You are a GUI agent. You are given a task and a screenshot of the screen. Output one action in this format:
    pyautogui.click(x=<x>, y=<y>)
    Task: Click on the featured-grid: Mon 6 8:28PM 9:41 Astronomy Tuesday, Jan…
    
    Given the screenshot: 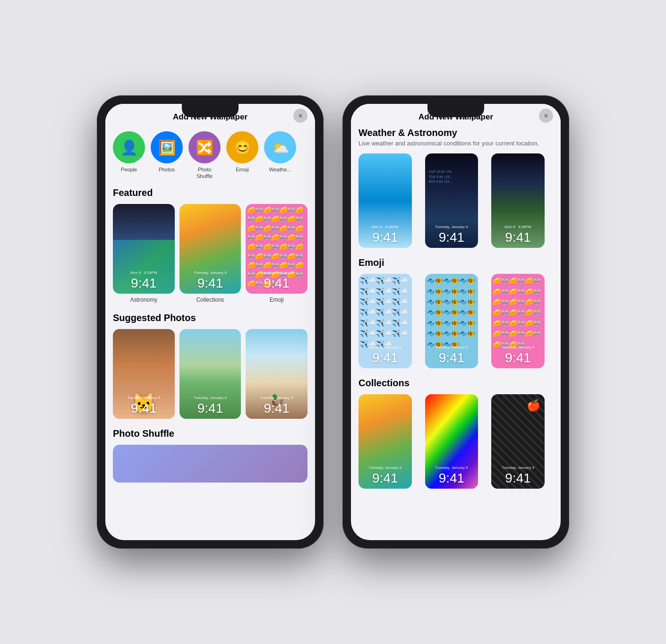 What is the action you would take?
    pyautogui.click(x=210, y=254)
    